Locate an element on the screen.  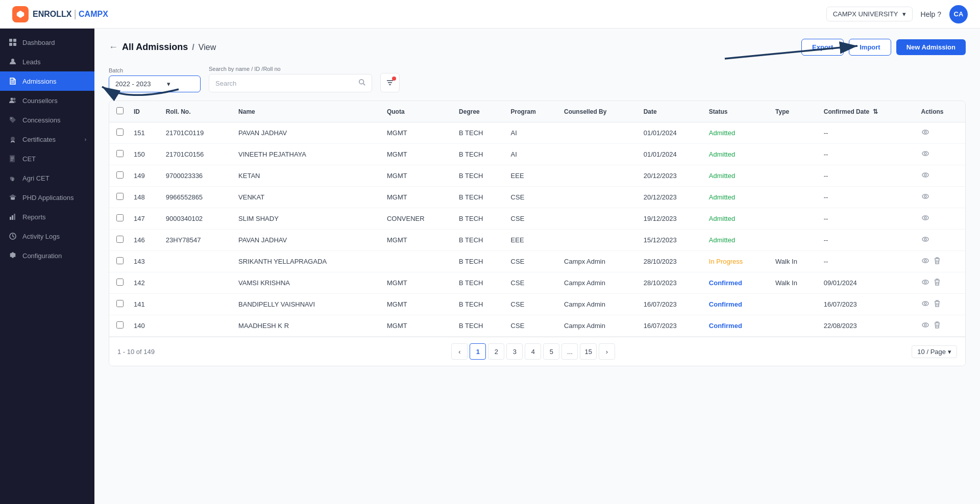
col-confirmed-date: Confirmed Date ⇅ is located at coordinates (868, 112).